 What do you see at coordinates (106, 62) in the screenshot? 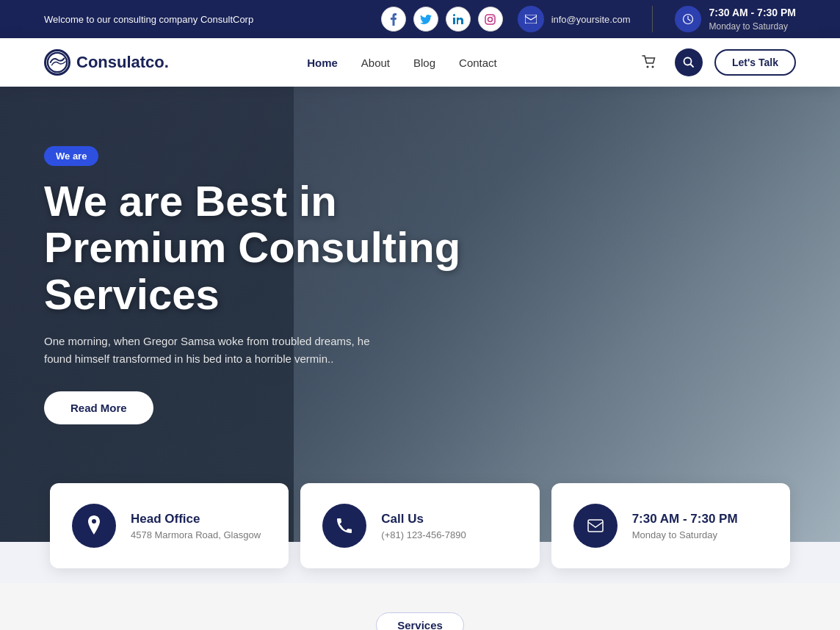
I see `logo: Consulatco.` at bounding box center [106, 62].